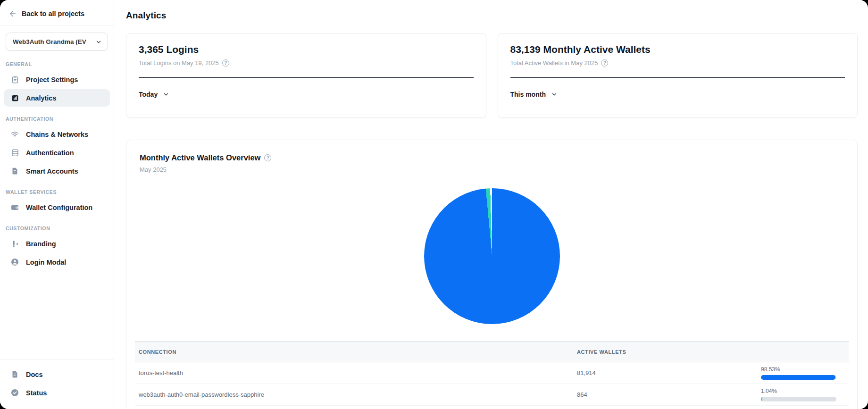 The height and width of the screenshot is (409, 868). I want to click on sidebar-item-label: Branding, so click(41, 244).